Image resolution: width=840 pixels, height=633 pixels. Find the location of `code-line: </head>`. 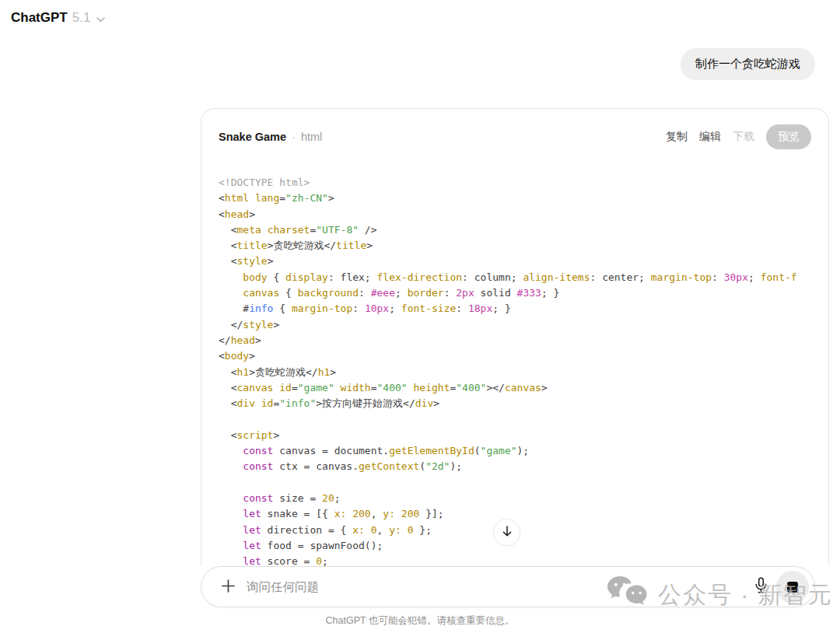

code-line: </head> is located at coordinates (515, 341).